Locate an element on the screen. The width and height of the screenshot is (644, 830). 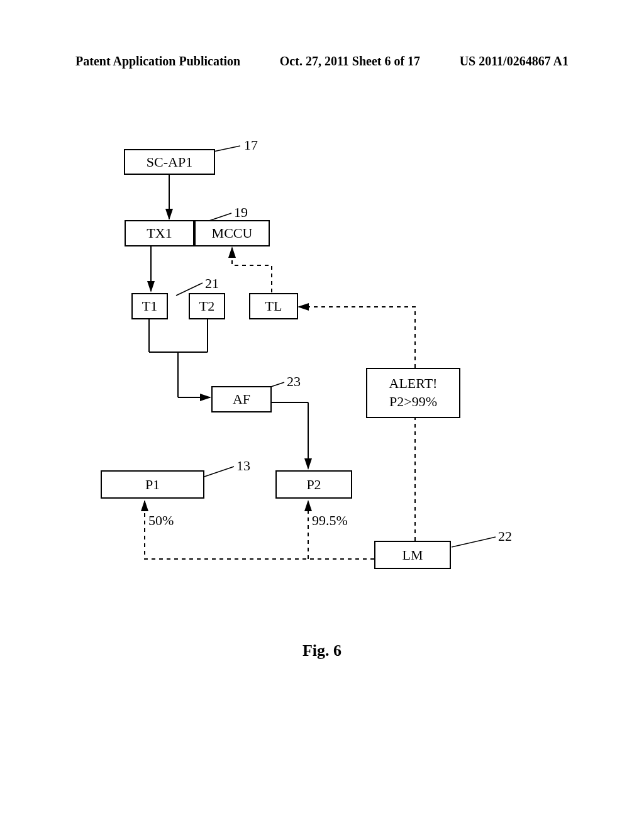
box-tl: TL is located at coordinates (274, 306).